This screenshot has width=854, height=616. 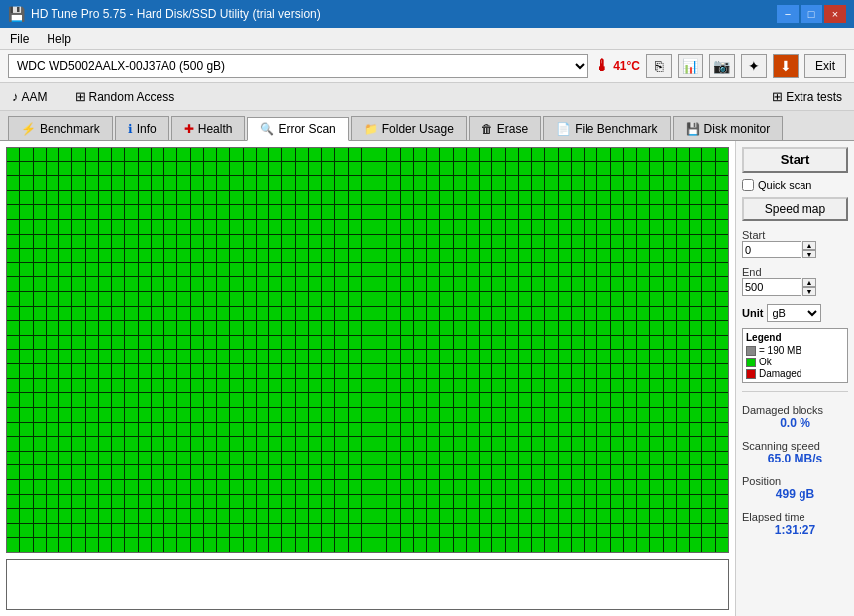 What do you see at coordinates (795, 160) in the screenshot?
I see `start-button: Start` at bounding box center [795, 160].